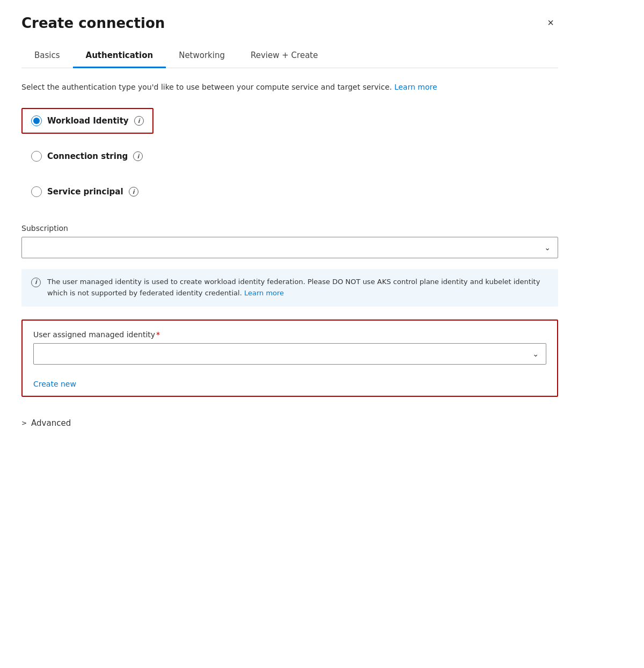 This screenshot has height=668, width=644. I want to click on user-identity-form-section: User assigned managed identity* ⌄, so click(290, 347).